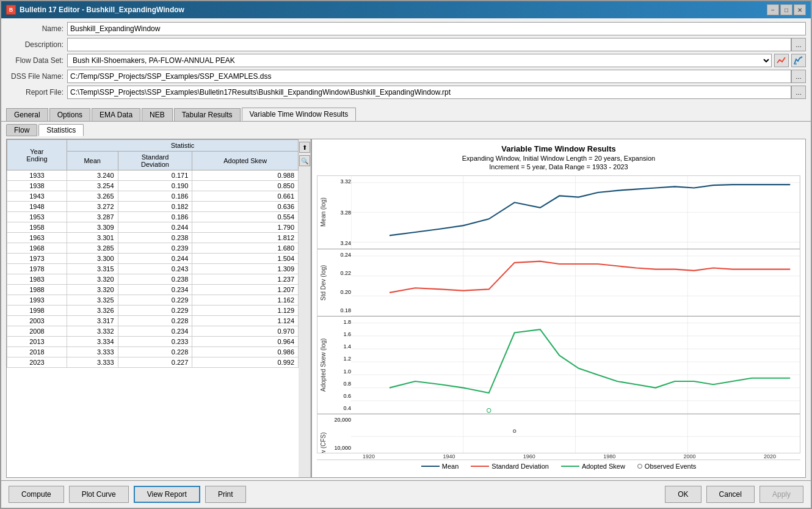 The width and height of the screenshot is (812, 509). Describe the element at coordinates (800, 10) in the screenshot. I see `close-button: ✕` at that location.